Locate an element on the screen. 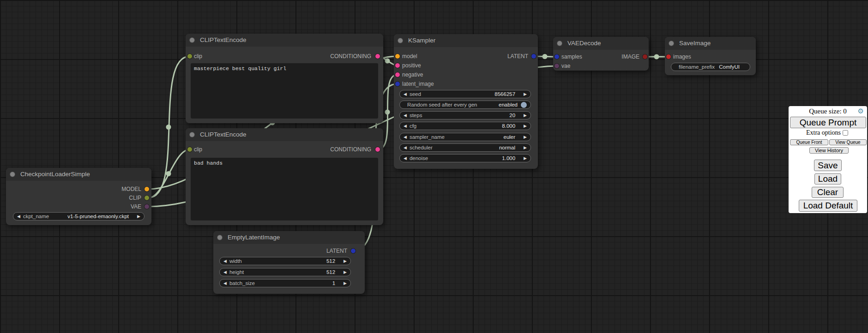 This screenshot has height=333, width=868. node-vae-decode: VAEDecode samples vae IMAGE is located at coordinates (601, 54).